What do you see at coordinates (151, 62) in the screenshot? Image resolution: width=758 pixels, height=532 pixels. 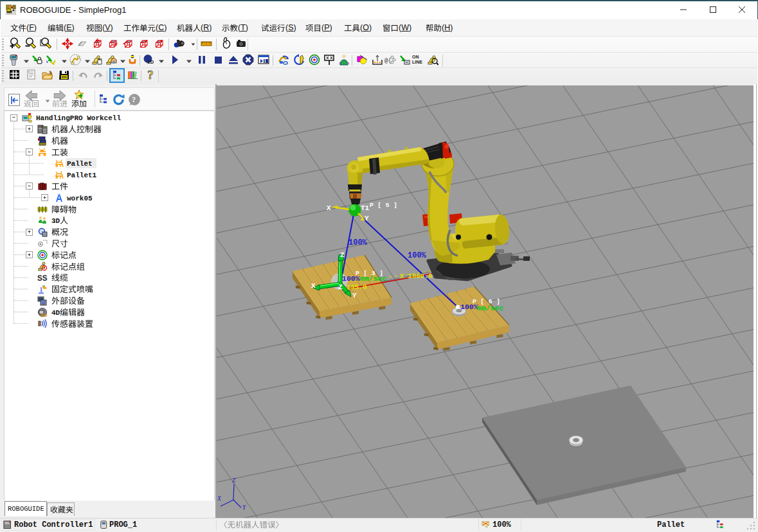 I see `svg-text: 2D` at bounding box center [151, 62].